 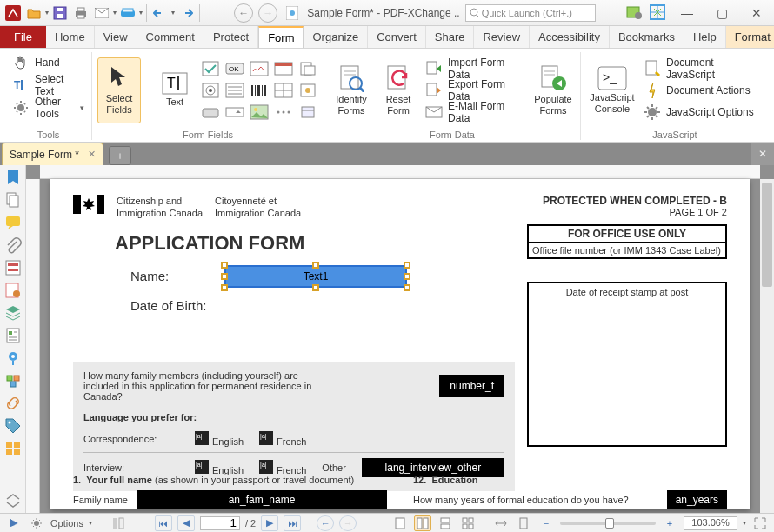 I want to click on scrollbar-vertical, so click(x=767, y=346).